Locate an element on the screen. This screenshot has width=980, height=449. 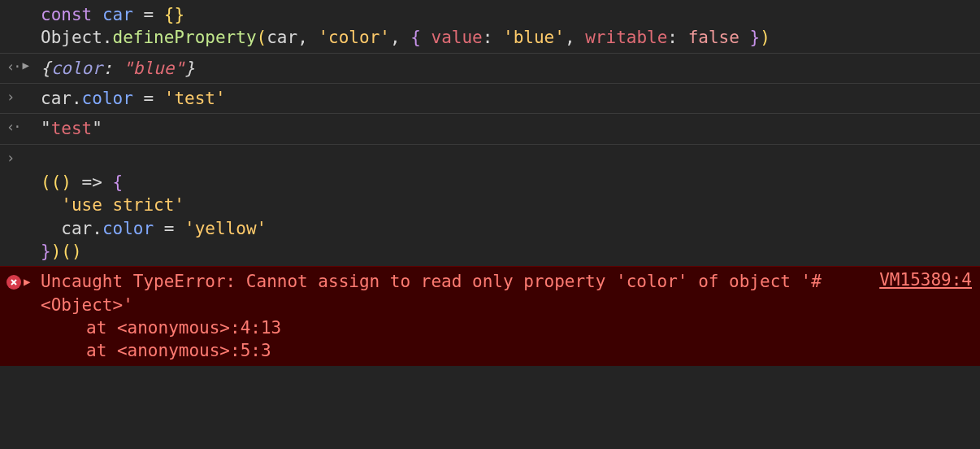
output-value: "test" is located at coordinates (506, 129).